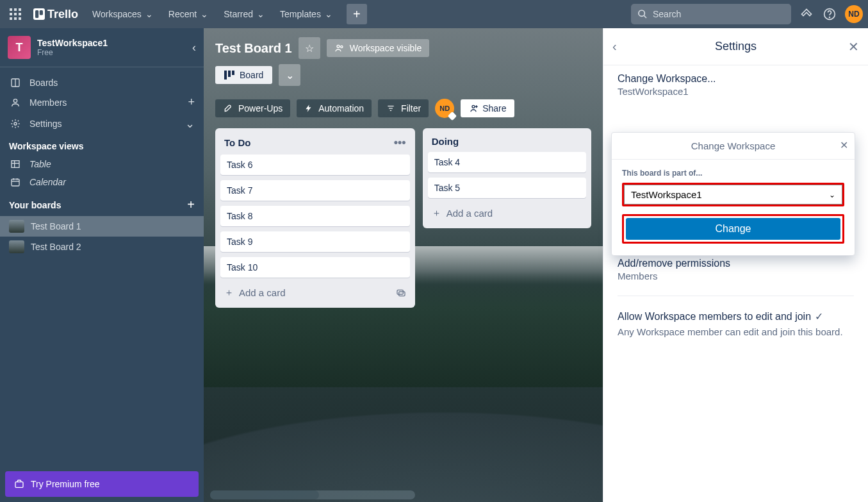 The image size is (868, 502). Describe the element at coordinates (714, 317) in the screenshot. I see `allow-label: Allow Workspace members to edit and join` at that location.